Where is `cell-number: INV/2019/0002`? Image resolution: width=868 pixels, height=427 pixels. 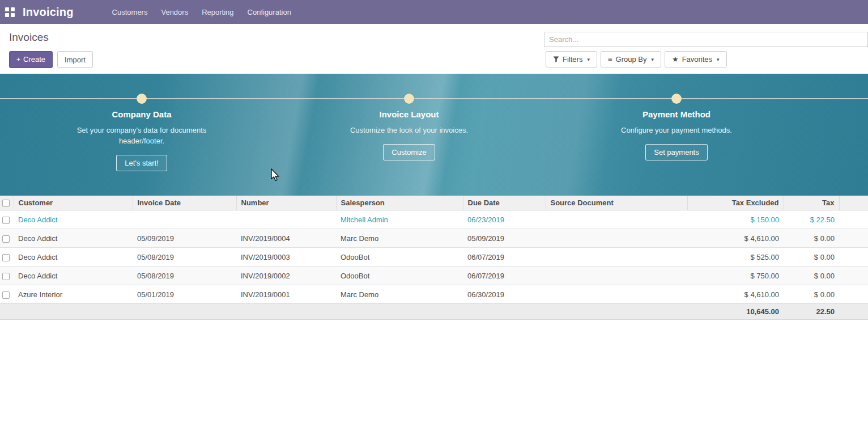 cell-number: INV/2019/0002 is located at coordinates (286, 276).